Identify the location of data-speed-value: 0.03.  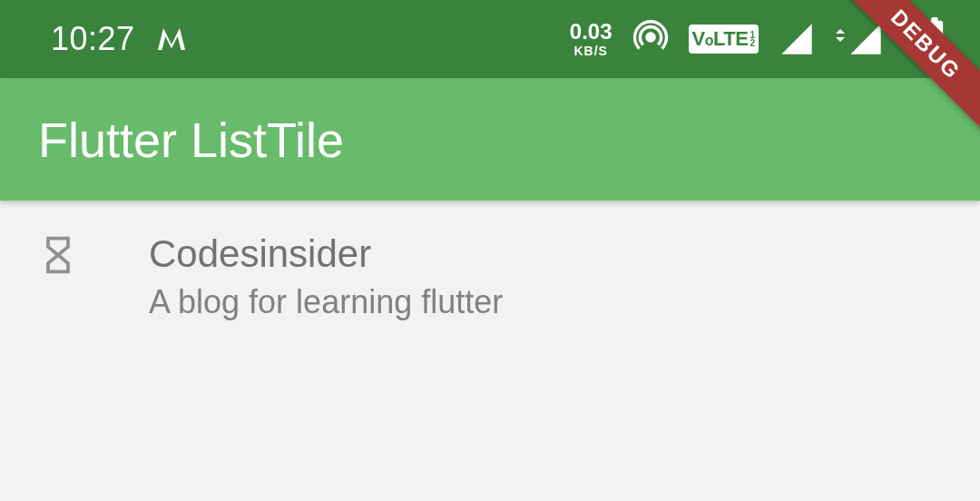
(592, 32).